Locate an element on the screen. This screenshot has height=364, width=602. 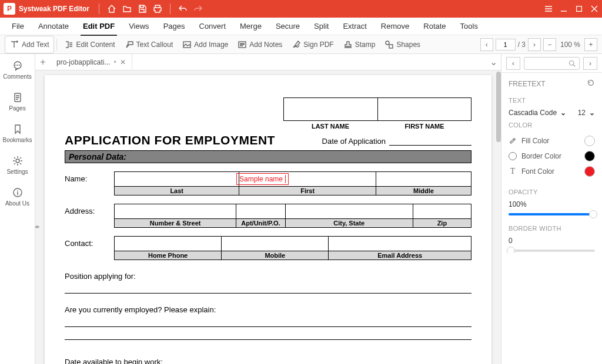
menu-secure: Secure is located at coordinates (288, 26).